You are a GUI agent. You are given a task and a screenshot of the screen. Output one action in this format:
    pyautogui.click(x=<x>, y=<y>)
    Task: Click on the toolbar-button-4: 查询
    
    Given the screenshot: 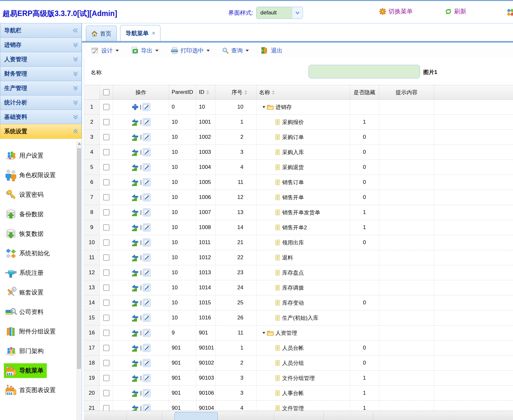 What is the action you would take?
    pyautogui.click(x=235, y=51)
    